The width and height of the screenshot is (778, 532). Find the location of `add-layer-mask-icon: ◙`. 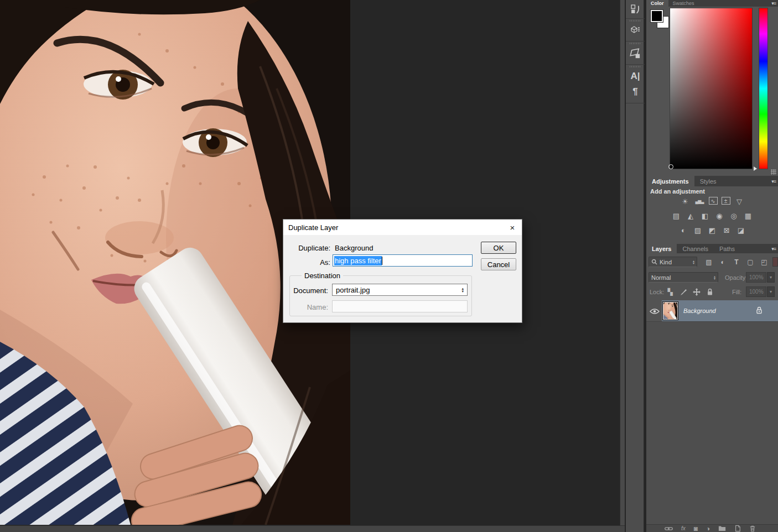

add-layer-mask-icon: ◙ is located at coordinates (696, 529).